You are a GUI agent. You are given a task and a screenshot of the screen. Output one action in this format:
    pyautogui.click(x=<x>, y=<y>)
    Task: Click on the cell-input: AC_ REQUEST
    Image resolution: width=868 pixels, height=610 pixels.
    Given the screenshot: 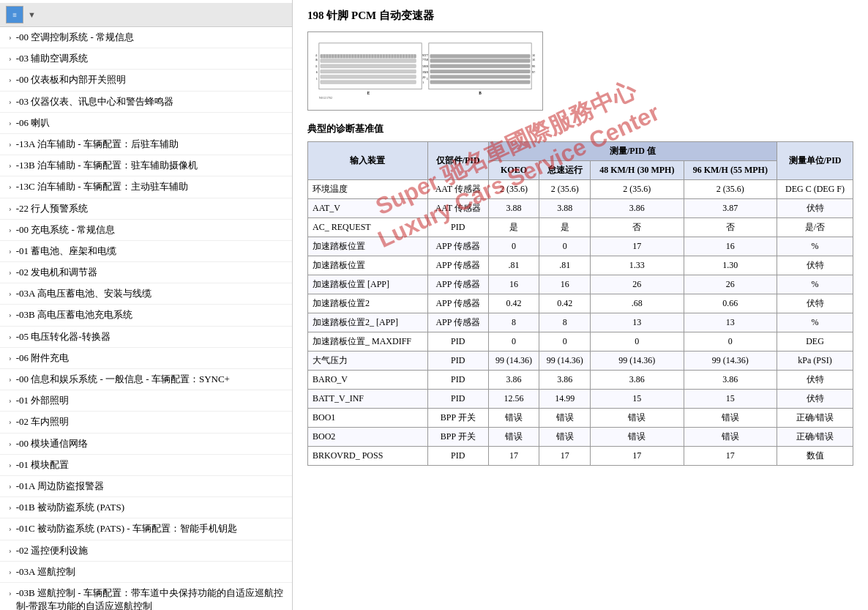 What is the action you would take?
    pyautogui.click(x=368, y=228)
    